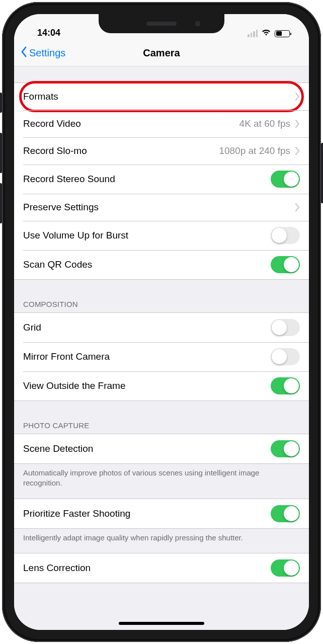 Image resolution: width=323 pixels, height=644 pixels. Describe the element at coordinates (147, 386) in the screenshot. I see `row-label: View Outside the Frame` at that location.